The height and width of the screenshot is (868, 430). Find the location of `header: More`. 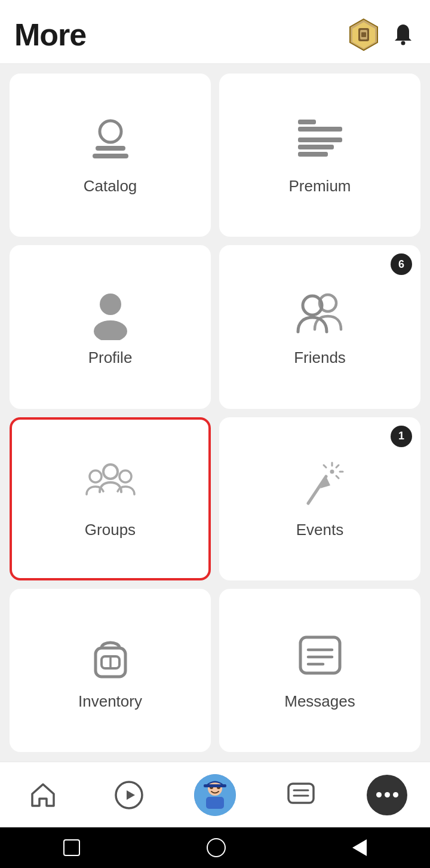

header: More is located at coordinates (215, 32).